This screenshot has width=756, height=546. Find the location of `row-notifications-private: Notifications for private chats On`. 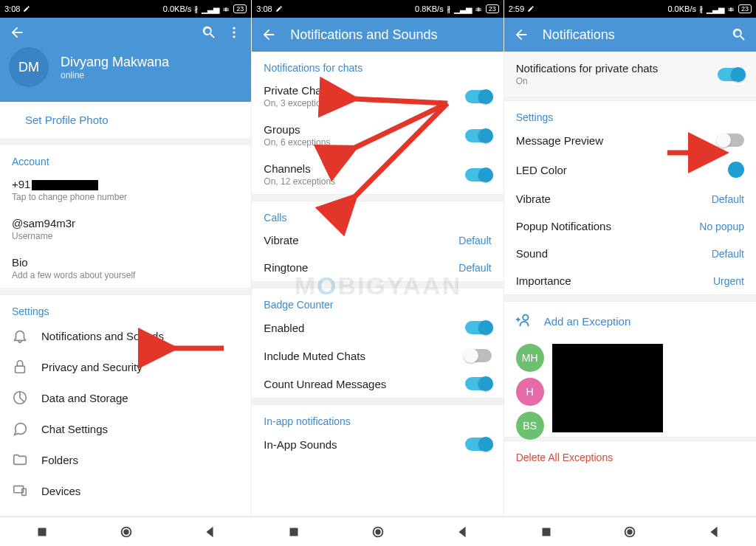

row-notifications-private: Notifications for private chats On is located at coordinates (630, 74).